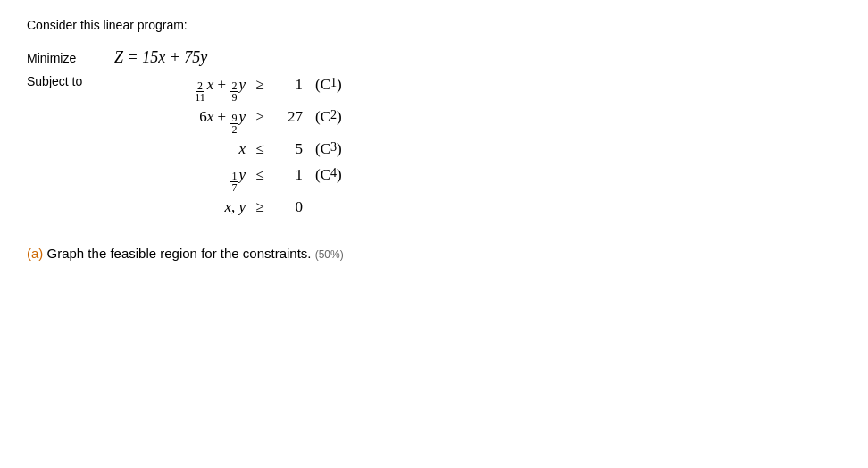 This screenshot has height=468, width=868. What do you see at coordinates (177, 120) in the screenshot?
I see `c2-expr: 6x + 9 2 y` at bounding box center [177, 120].